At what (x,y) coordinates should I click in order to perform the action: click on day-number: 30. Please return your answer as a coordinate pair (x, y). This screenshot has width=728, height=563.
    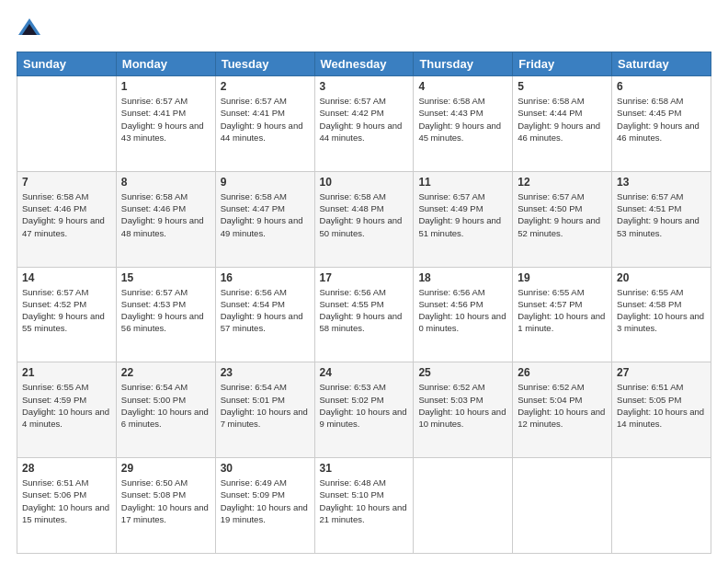
    Looking at the image, I should click on (265, 468).